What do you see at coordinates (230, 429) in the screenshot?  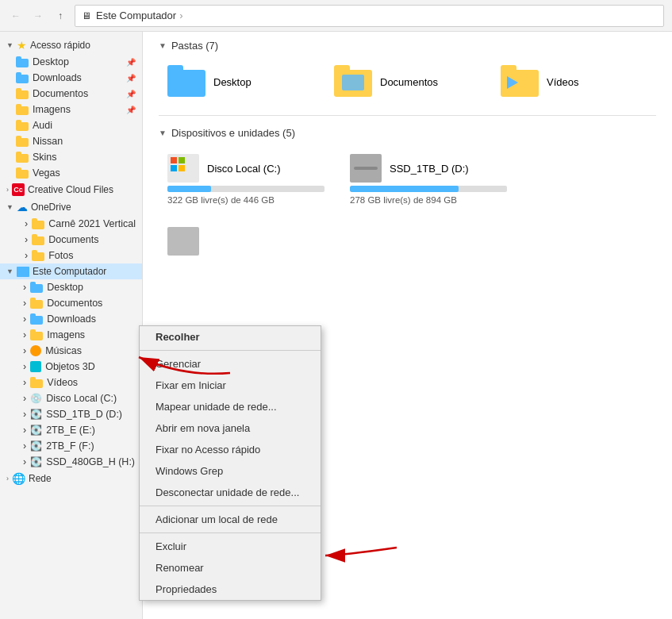 I see `ctx-item-abrir-janela: Abrir em nova janela` at bounding box center [230, 429].